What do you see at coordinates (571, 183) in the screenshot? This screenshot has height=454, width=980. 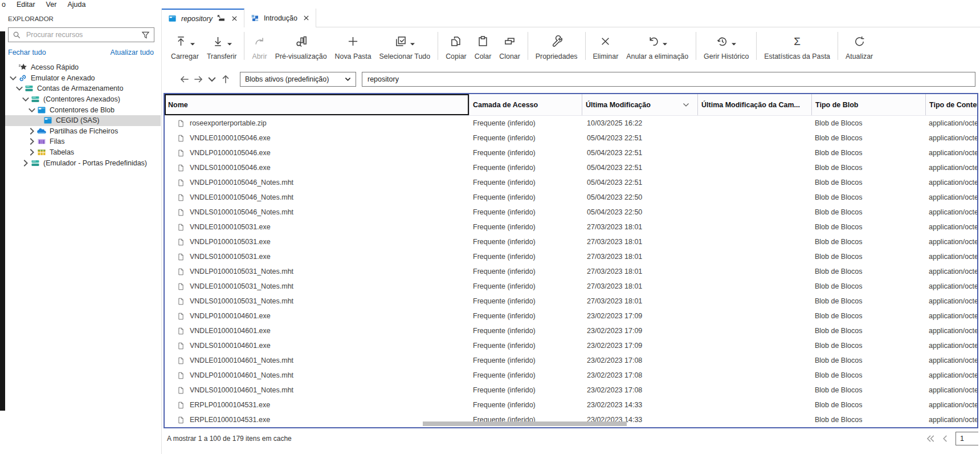 I see `table-row: VNDLP01000105046_Notes.mhtFrequente (inf…` at bounding box center [571, 183].